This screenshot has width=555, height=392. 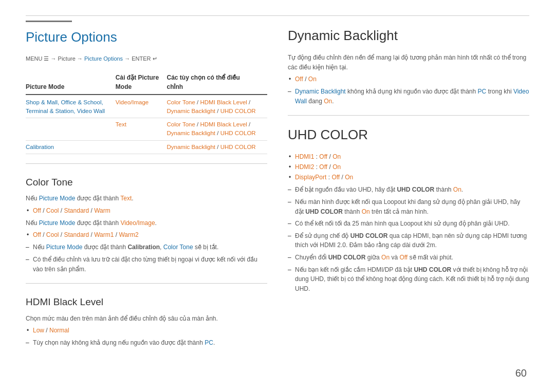 What do you see at coordinates (146, 106) in the screenshot?
I see `table-row: Shop & Mall, Office & School,Terminal & …` at bounding box center [146, 106].